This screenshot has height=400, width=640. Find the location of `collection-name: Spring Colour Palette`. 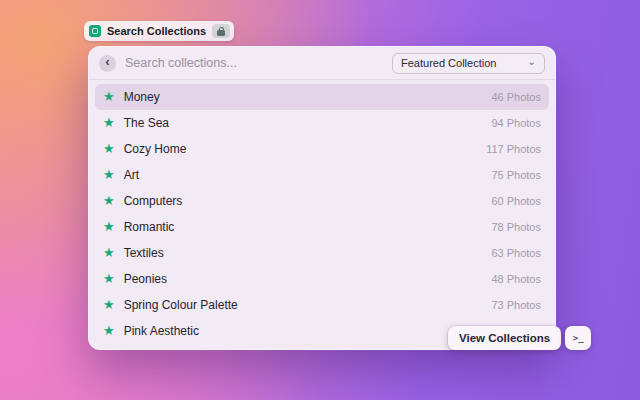

collection-name: Spring Colour Palette is located at coordinates (304, 305).